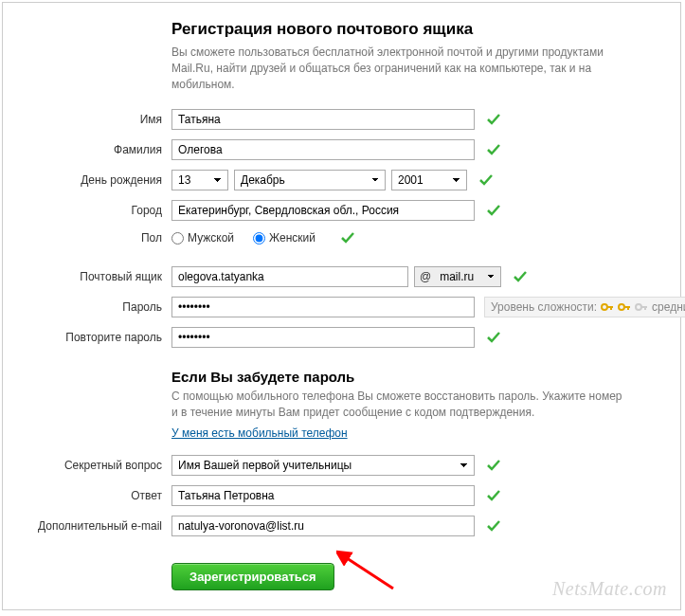  Describe the element at coordinates (323, 150) in the screenshot. I see `last-name-input` at that location.